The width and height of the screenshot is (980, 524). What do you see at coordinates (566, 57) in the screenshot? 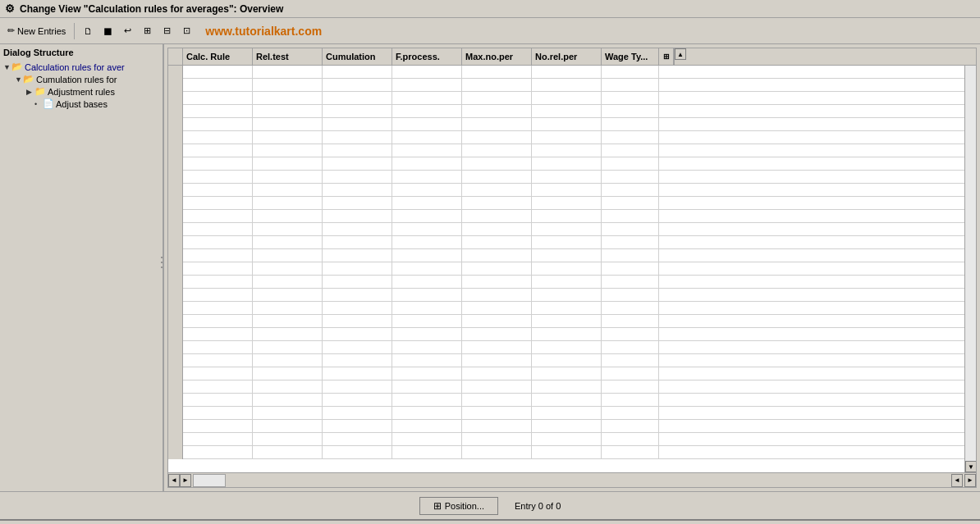
I see `col-header-norelper: No.rel.per` at bounding box center [566, 57].